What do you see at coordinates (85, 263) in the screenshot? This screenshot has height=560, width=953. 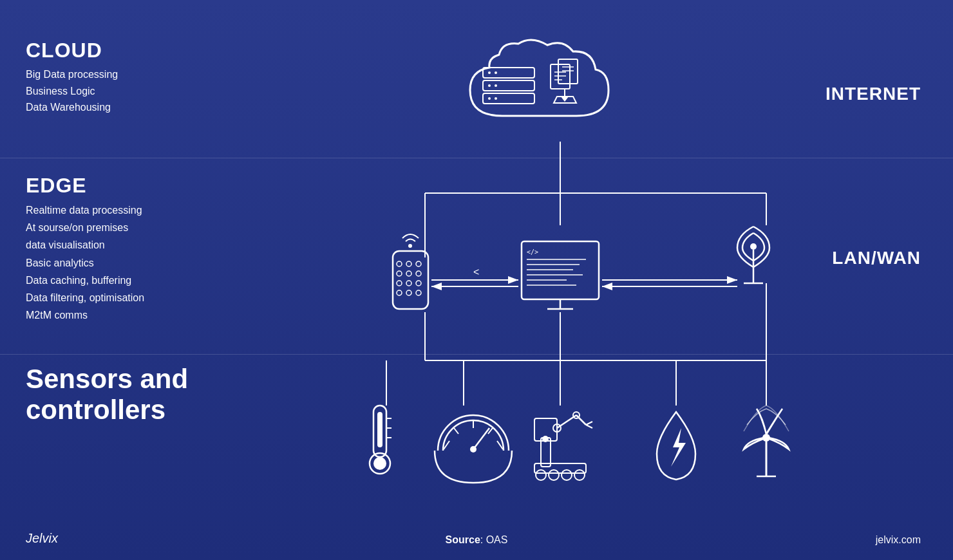 I see `edge-description: Realtime data processing At sourse/on pr…` at bounding box center [85, 263].